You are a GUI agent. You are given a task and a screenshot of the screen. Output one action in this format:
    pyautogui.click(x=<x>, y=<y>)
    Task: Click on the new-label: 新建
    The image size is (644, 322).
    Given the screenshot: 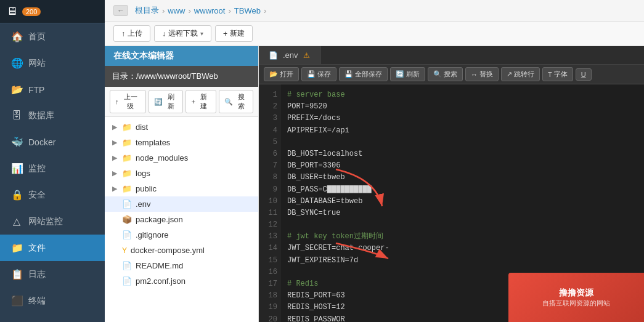 What is the action you would take?
    pyautogui.click(x=237, y=33)
    